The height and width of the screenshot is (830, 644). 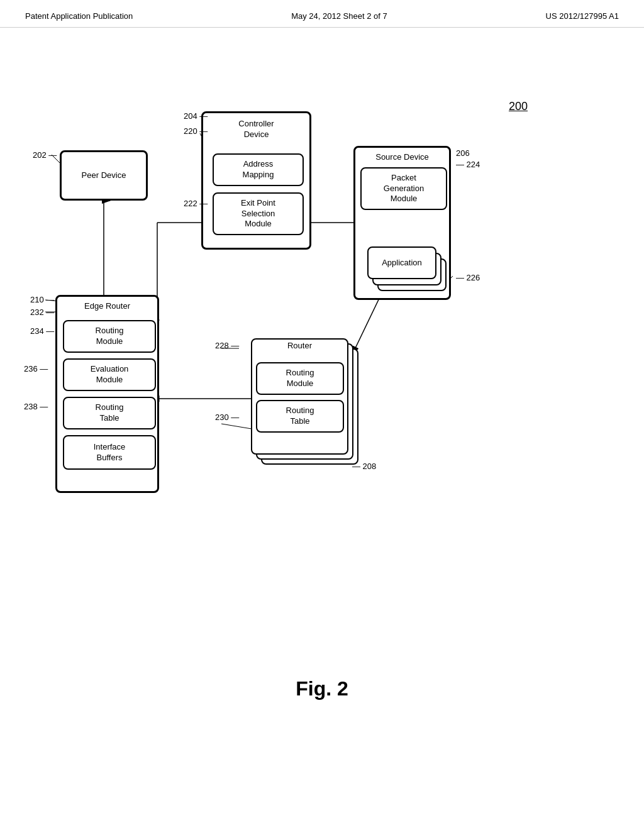 I want to click on figure-label: Fig. 2, so click(x=322, y=689).